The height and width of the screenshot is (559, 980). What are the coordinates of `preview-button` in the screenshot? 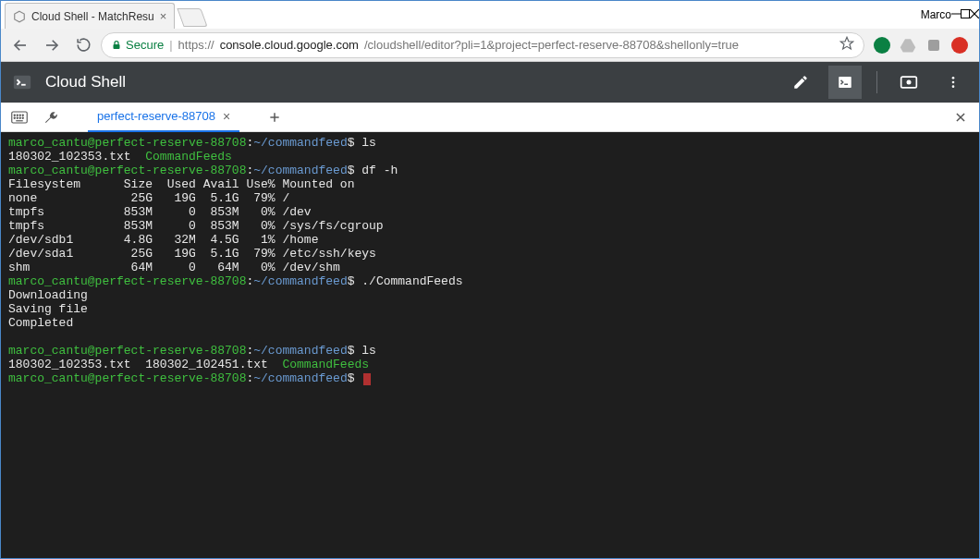 It's located at (909, 82).